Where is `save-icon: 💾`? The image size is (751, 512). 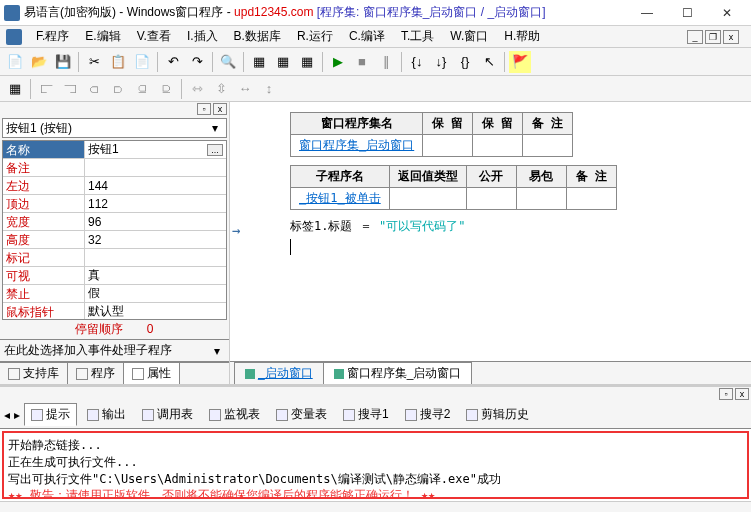
save-icon: 💾 is located at coordinates (63, 62).